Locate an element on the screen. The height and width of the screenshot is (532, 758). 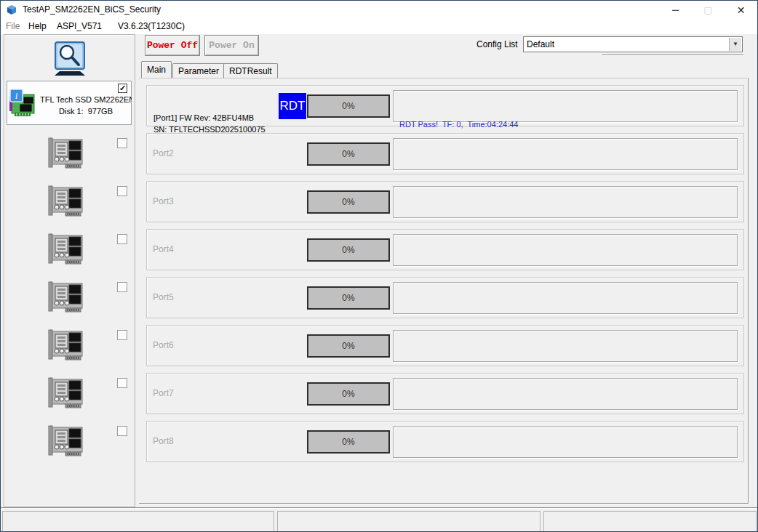
config-list-value: Default is located at coordinates (540, 44).